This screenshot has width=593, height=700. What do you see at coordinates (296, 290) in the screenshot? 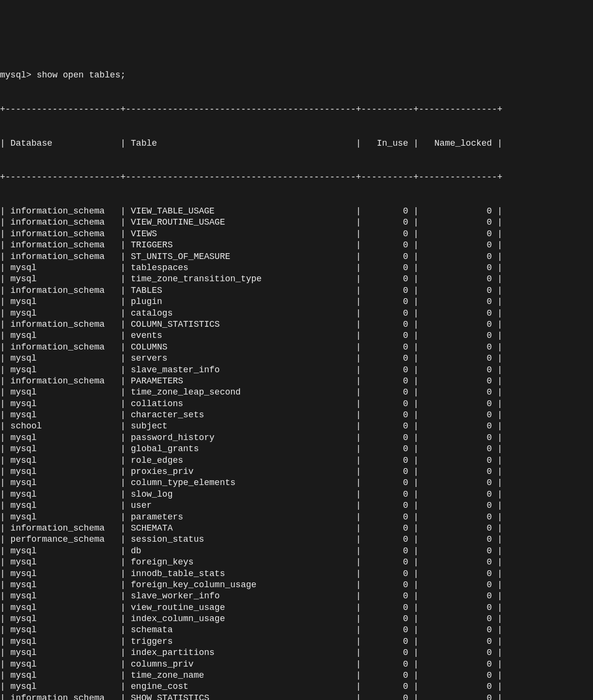
I see `table-row: | information_schema | TABLES | 0 | 0 |` at bounding box center [296, 290].